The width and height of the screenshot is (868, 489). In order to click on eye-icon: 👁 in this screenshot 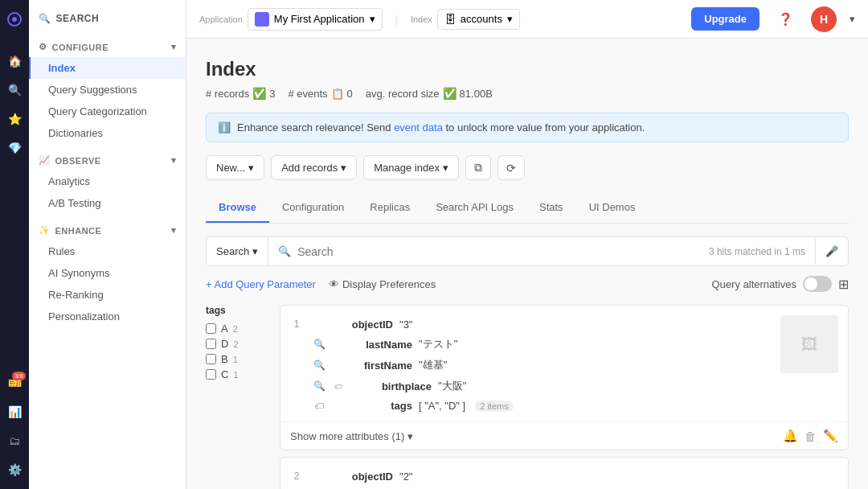, I will do `click(334, 285)`.